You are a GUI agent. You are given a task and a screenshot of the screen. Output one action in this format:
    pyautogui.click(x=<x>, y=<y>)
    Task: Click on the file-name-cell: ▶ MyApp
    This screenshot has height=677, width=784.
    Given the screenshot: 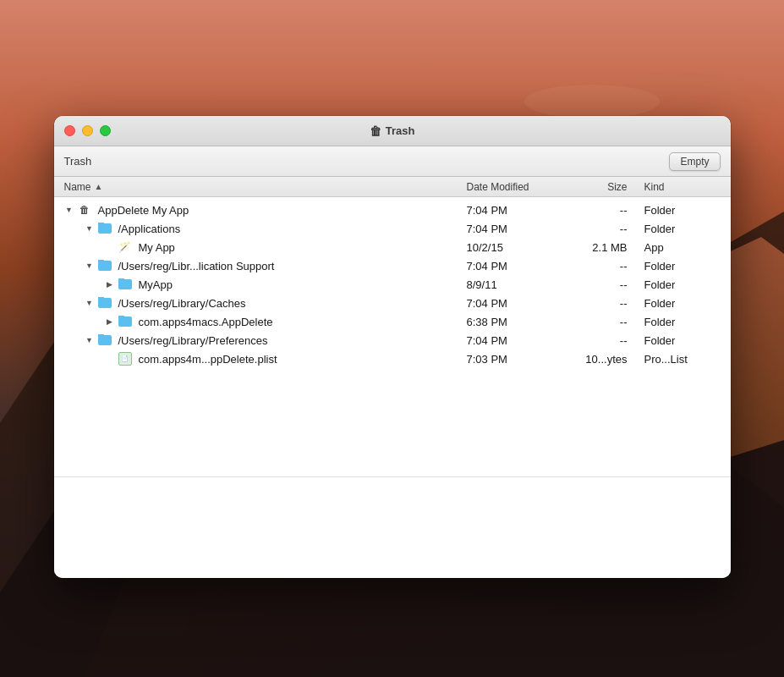 What is the action you would take?
    pyautogui.click(x=266, y=284)
    